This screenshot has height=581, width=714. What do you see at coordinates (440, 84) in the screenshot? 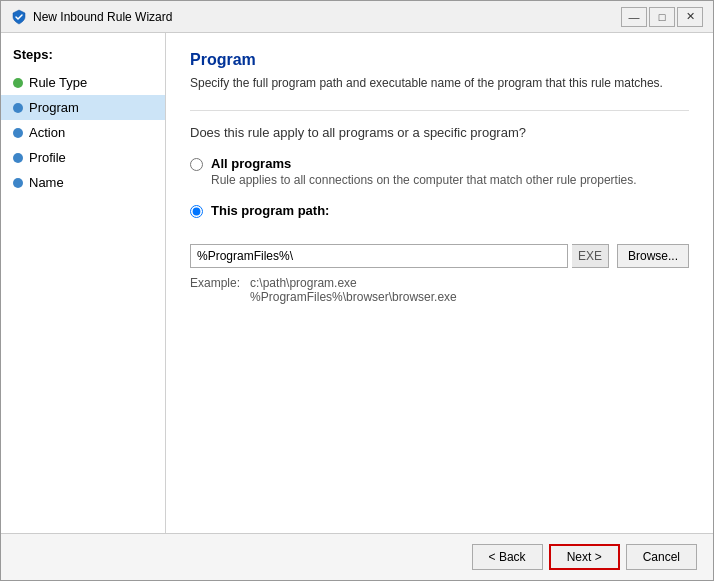
I see `page-description: Specify the full program path and execut…` at bounding box center [440, 84].